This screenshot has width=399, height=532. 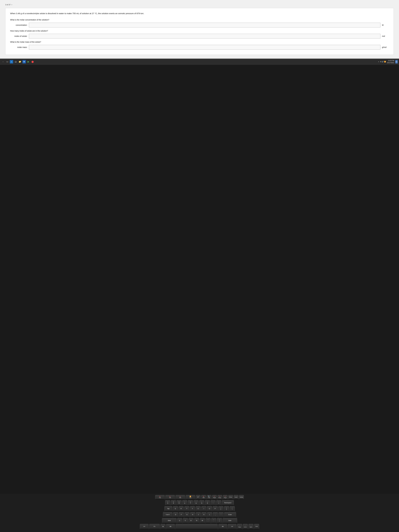 What do you see at coordinates (204, 509) in the screenshot?
I see `key-i: I` at bounding box center [204, 509].